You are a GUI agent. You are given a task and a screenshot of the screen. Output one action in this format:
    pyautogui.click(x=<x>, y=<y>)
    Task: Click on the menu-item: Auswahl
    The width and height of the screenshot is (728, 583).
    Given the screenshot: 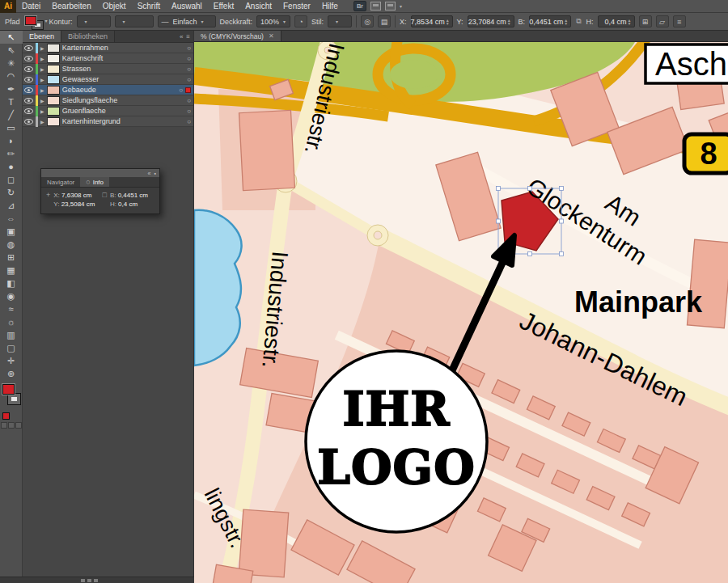 What is the action you would take?
    pyautogui.click(x=187, y=6)
    